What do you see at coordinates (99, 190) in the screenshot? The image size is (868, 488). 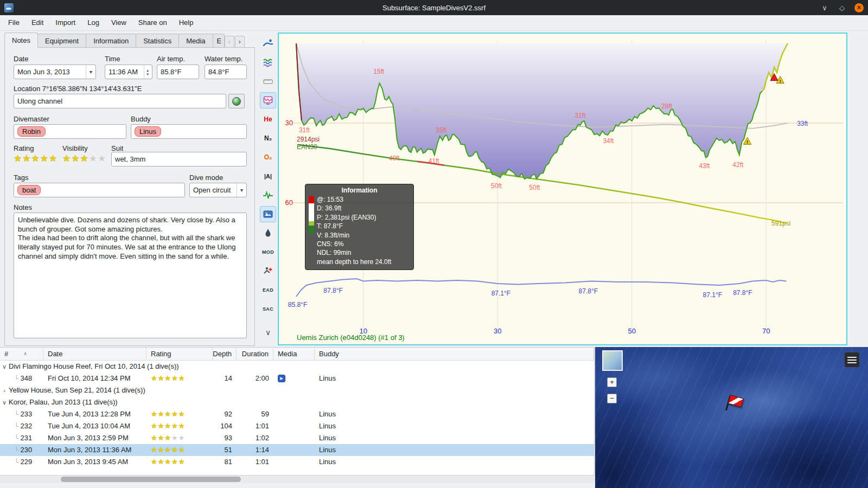 I see `tags-field: boat` at bounding box center [99, 190].